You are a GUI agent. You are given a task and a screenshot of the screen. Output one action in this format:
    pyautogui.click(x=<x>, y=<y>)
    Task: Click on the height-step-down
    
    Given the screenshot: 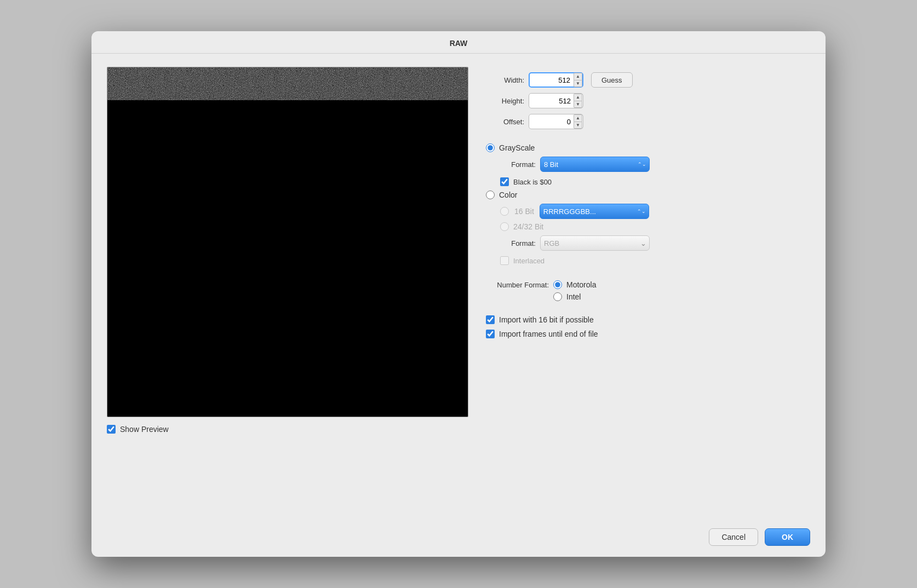 What is the action you would take?
    pyautogui.click(x=578, y=104)
    